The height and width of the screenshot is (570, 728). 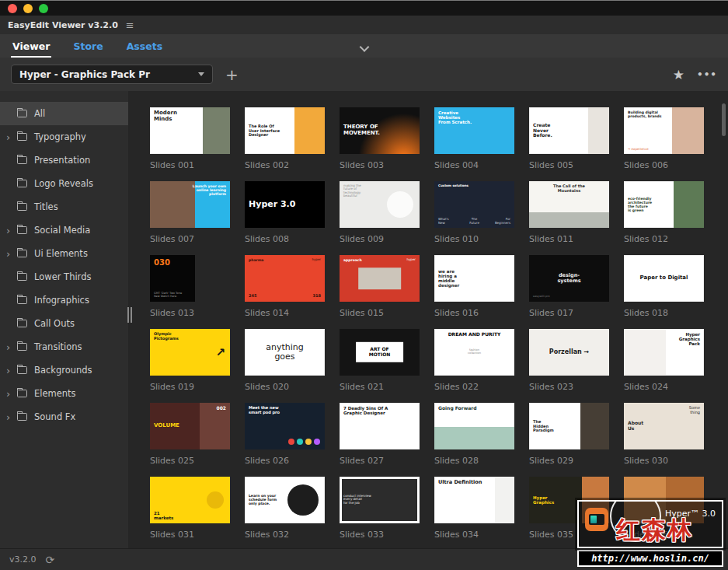 I want to click on zoom-window-button, so click(x=44, y=9).